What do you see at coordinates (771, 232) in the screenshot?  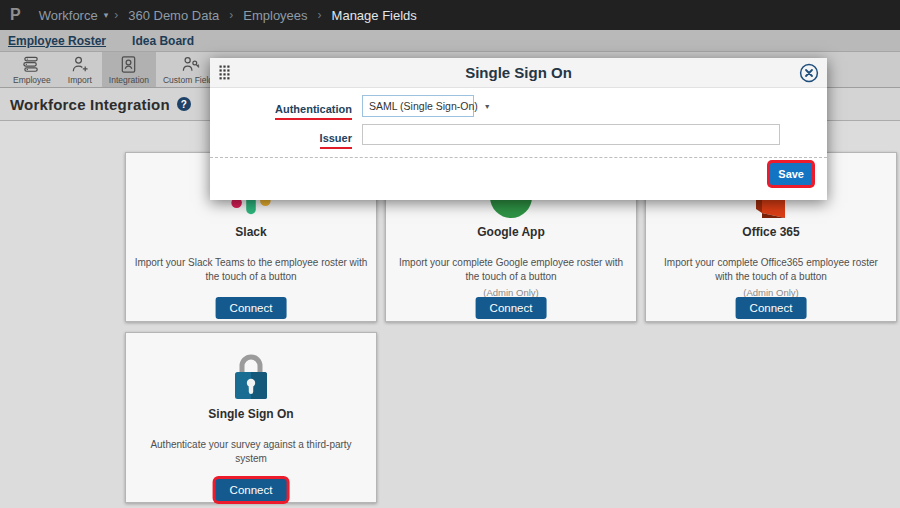 I see `card-title: Office 365` at bounding box center [771, 232].